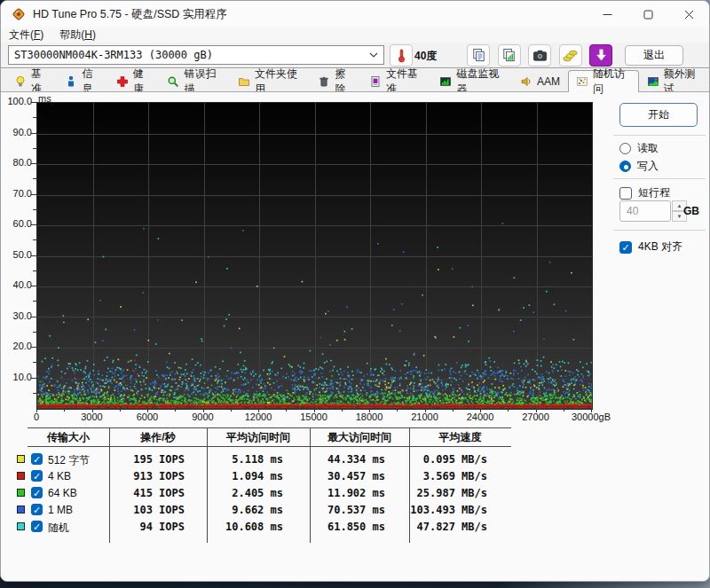 The width and height of the screenshot is (710, 588). Describe the element at coordinates (369, 417) in the screenshot. I see `x-axis-label: 18000` at that location.